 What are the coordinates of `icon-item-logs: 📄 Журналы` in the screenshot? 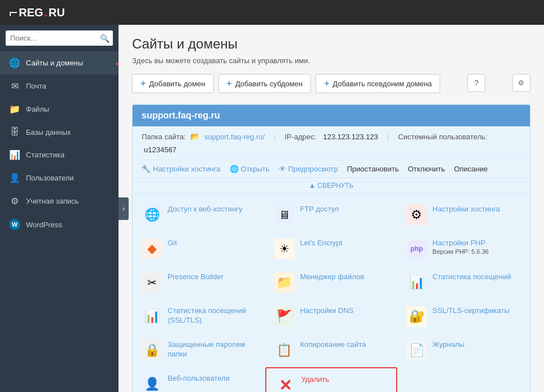 It's located at (464, 350).